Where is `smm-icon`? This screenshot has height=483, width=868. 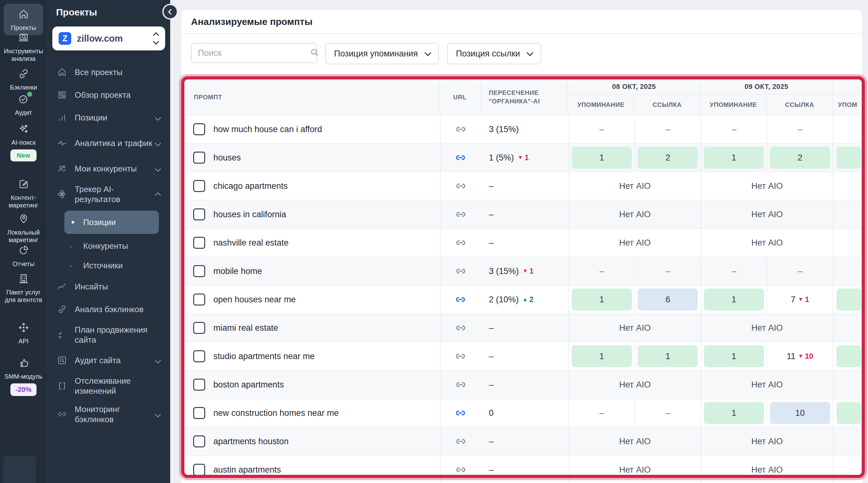
smm-icon is located at coordinates (24, 363).